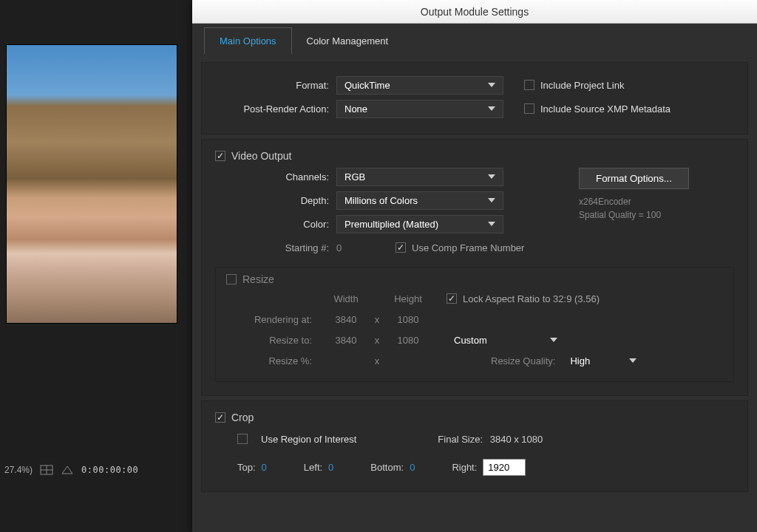 The image size is (757, 532). I want to click on video-output-header: Video Output, so click(262, 156).